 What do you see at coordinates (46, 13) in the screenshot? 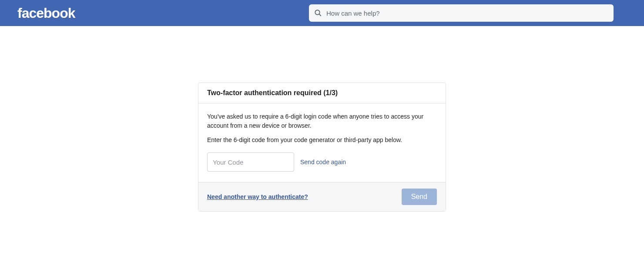
I see `facebook-logo: facebook` at bounding box center [46, 13].